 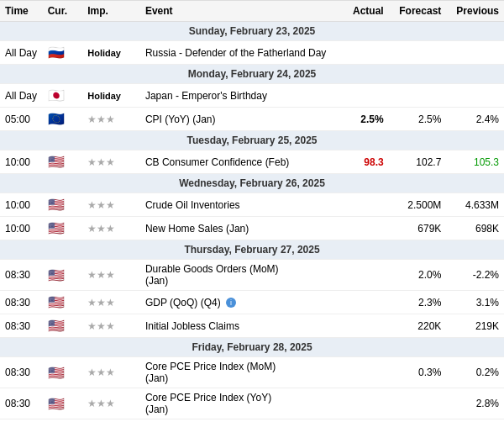 I want to click on cell-currency: 🇷🇺, so click(x=63, y=53).